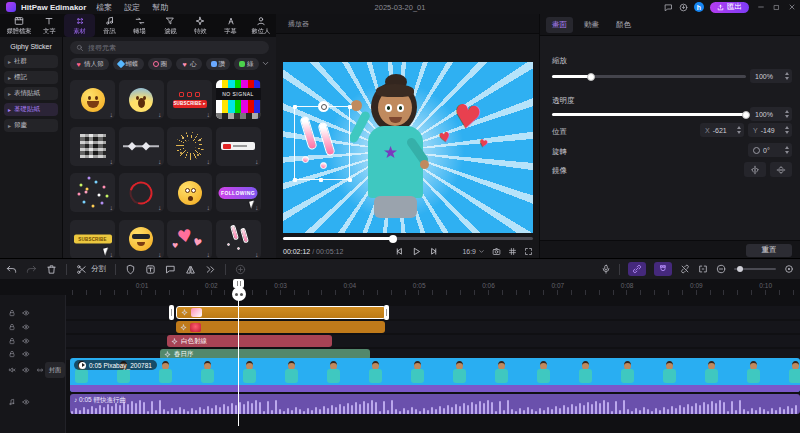 This screenshot has height=433, width=800. What do you see at coordinates (770, 130) in the screenshot?
I see `position-y-field: Y-149` at bounding box center [770, 130].